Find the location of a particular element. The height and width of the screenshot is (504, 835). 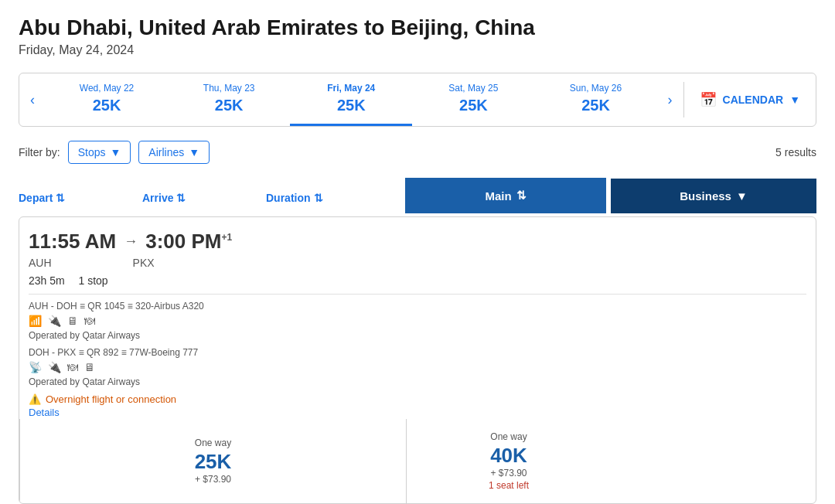

business-sort-icon: ▼ is located at coordinates (742, 196).